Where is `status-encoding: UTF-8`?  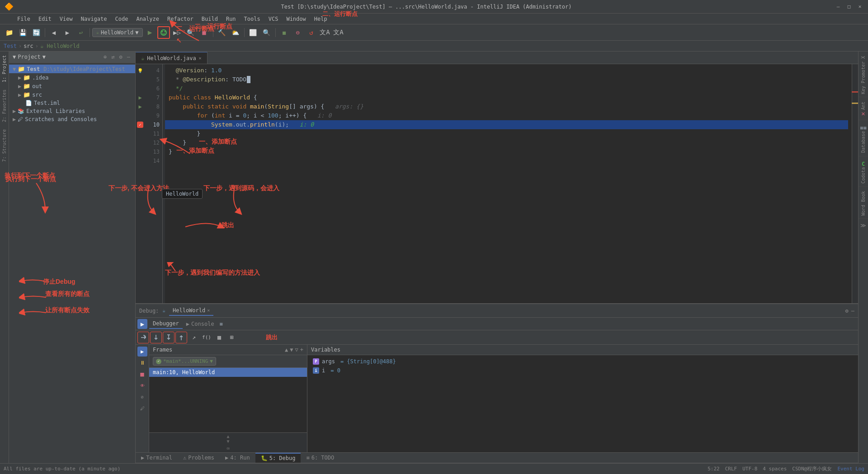
status-encoding: UTF-8 is located at coordinates (750, 469).